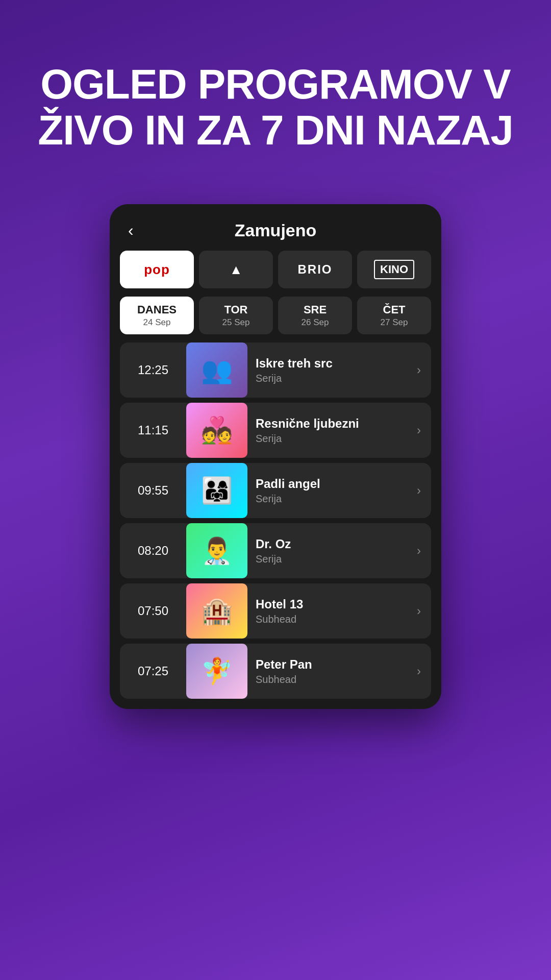 The height and width of the screenshot is (980, 551). I want to click on thumb-figure: 🏨, so click(217, 611).